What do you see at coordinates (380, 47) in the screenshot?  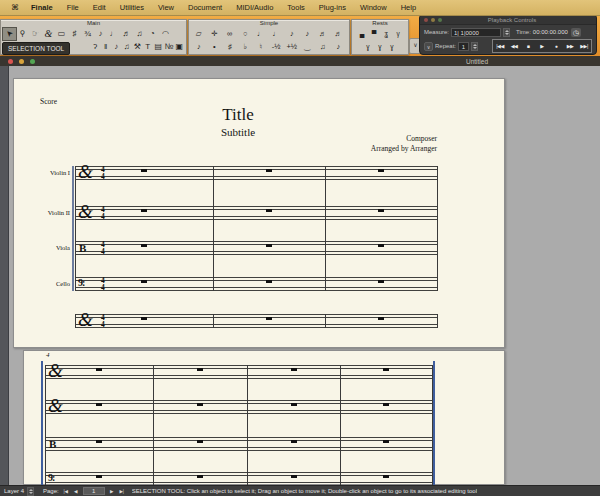 I see `thirty-second-rest-icon: ɣ` at bounding box center [380, 47].